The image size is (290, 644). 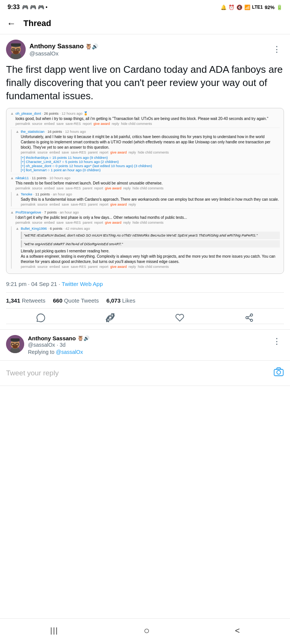 What do you see at coordinates (59, 338) in the screenshot?
I see `reply-author-name: Anthony Sassano 🦉🔊` at bounding box center [59, 338].